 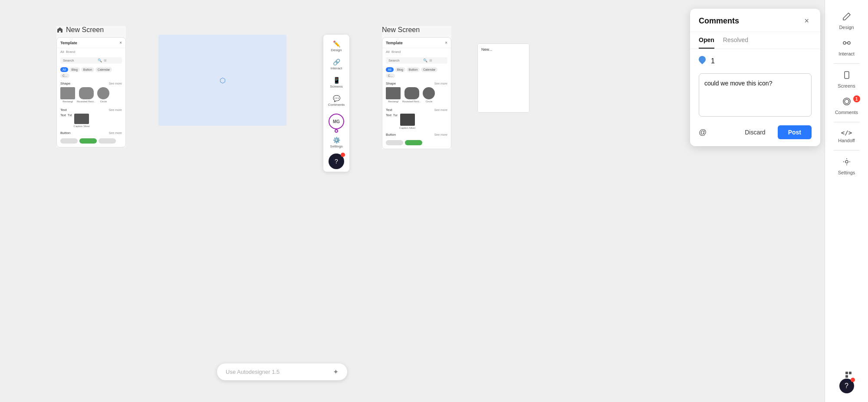 I want to click on btn-green, so click(x=88, y=141).